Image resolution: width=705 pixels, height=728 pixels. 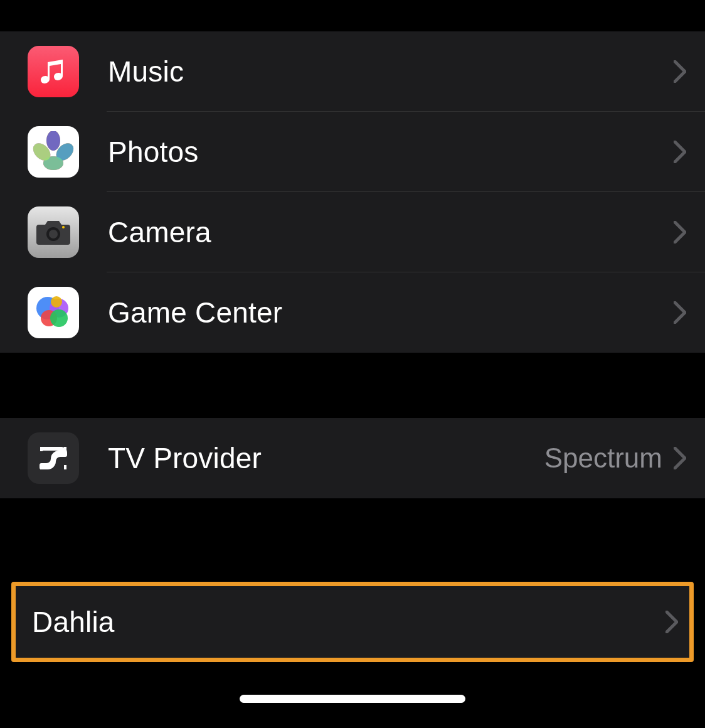 What do you see at coordinates (53, 72) in the screenshot?
I see `music-icon` at bounding box center [53, 72].